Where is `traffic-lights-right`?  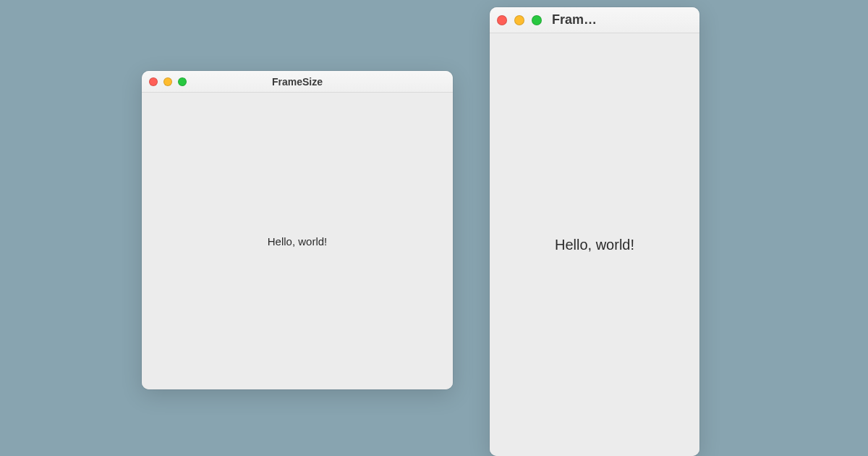
traffic-lights-right is located at coordinates (519, 20).